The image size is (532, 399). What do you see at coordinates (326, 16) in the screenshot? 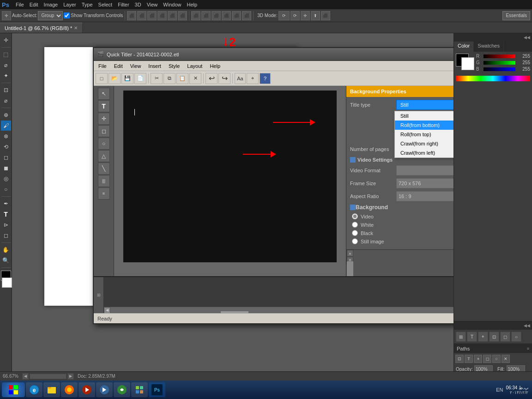
I see `3d-scale-icon: ⬛` at bounding box center [326, 16].